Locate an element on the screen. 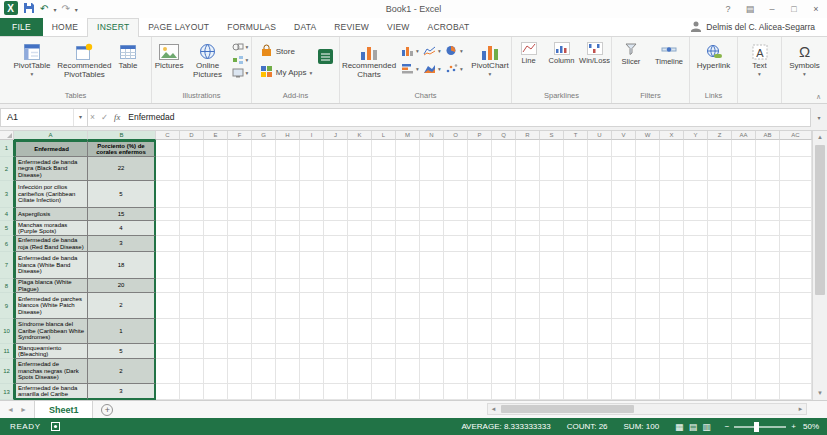 Image resolution: width=827 pixels, height=435 pixels. cell-AB11 is located at coordinates (768, 352).